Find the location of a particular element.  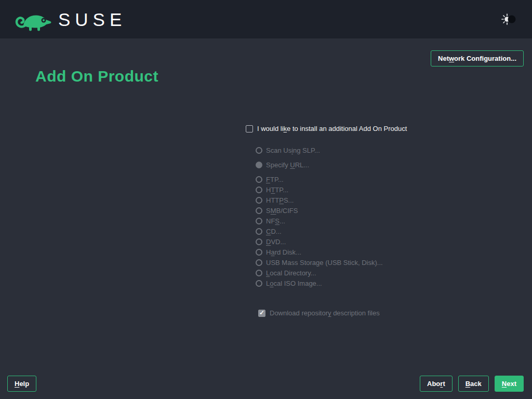

suse-logo: SUSE is located at coordinates (71, 19).